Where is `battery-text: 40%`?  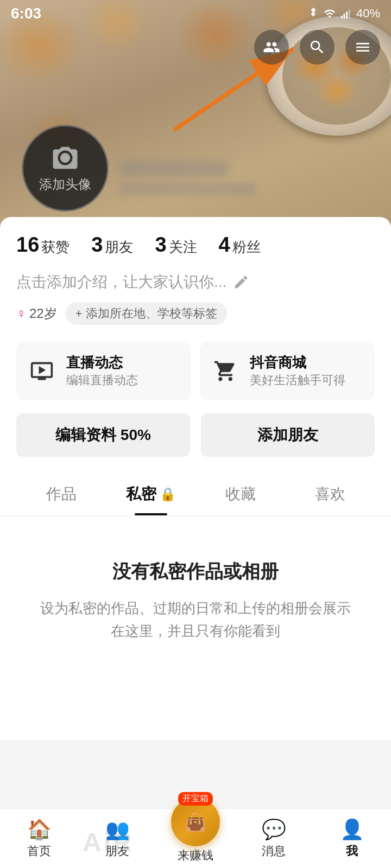
battery-text: 40% is located at coordinates (368, 14).